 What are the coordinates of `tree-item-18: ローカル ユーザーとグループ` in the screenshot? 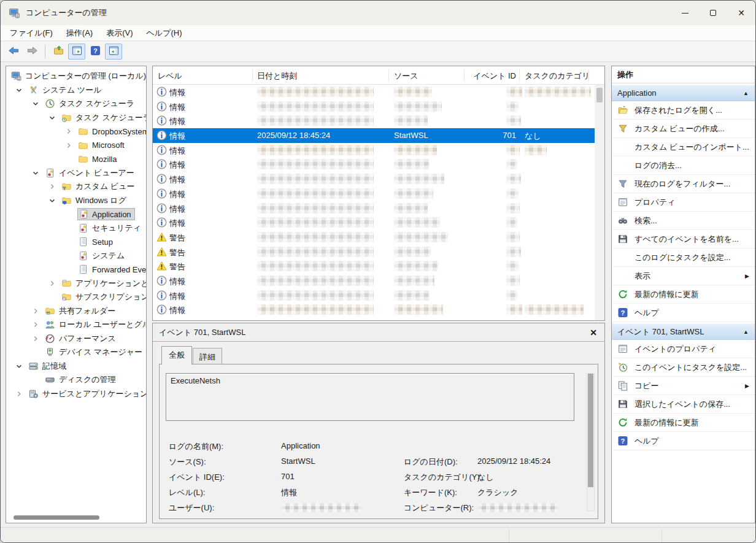 It's located at (76, 325).